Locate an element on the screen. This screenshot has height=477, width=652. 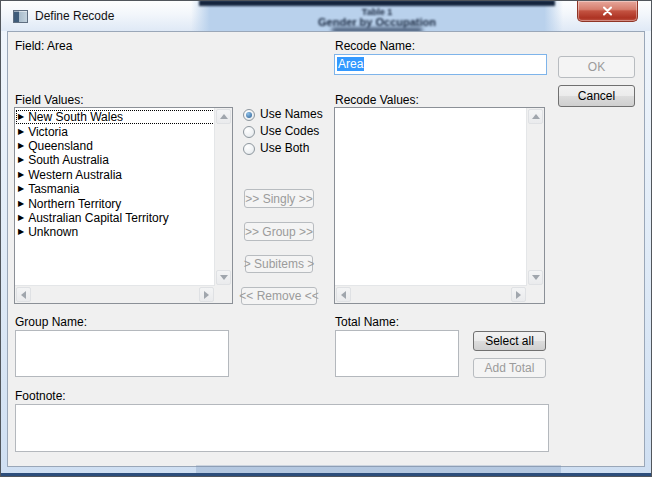
background-window-titlebar: Table 1 Gender by Occupation is located at coordinates (377, 16).